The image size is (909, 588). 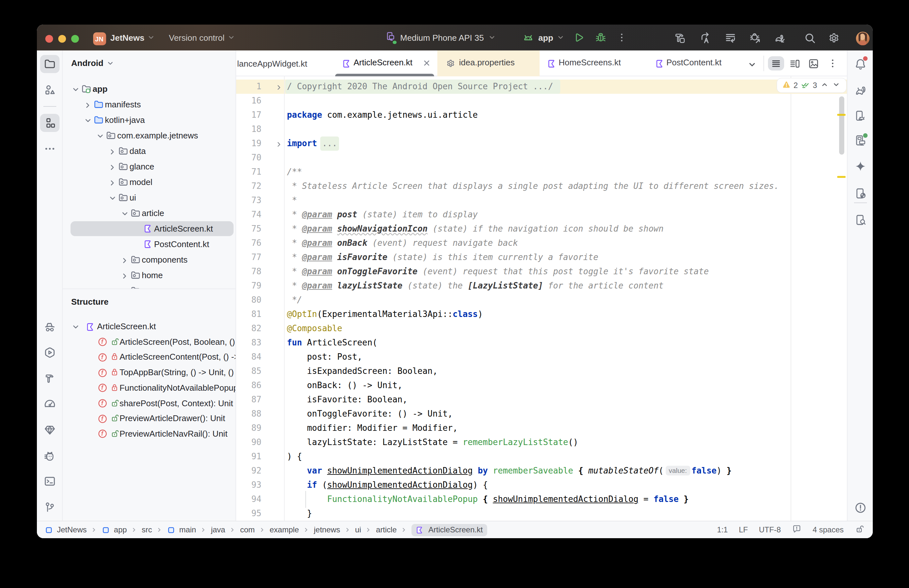 I want to click on caret-position-widget: 1:1, so click(x=722, y=530).